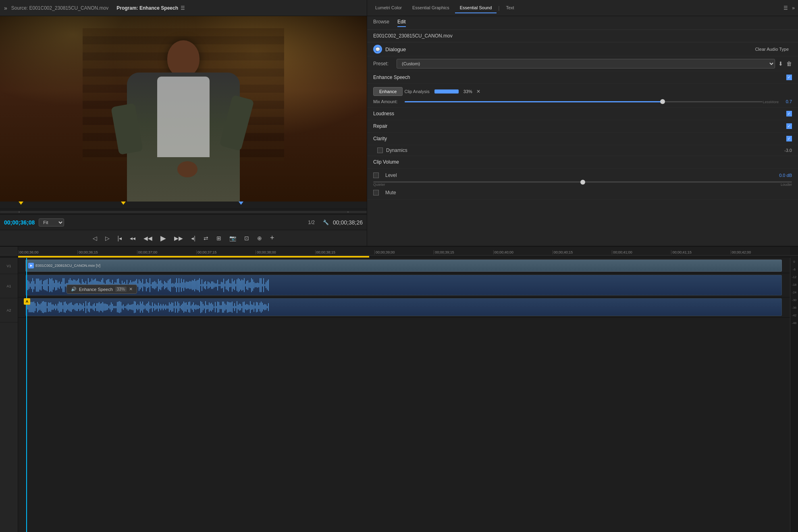 Image resolution: width=798 pixels, height=532 pixels. Describe the element at coordinates (510, 8) in the screenshot. I see `text-tab: Text` at that location.